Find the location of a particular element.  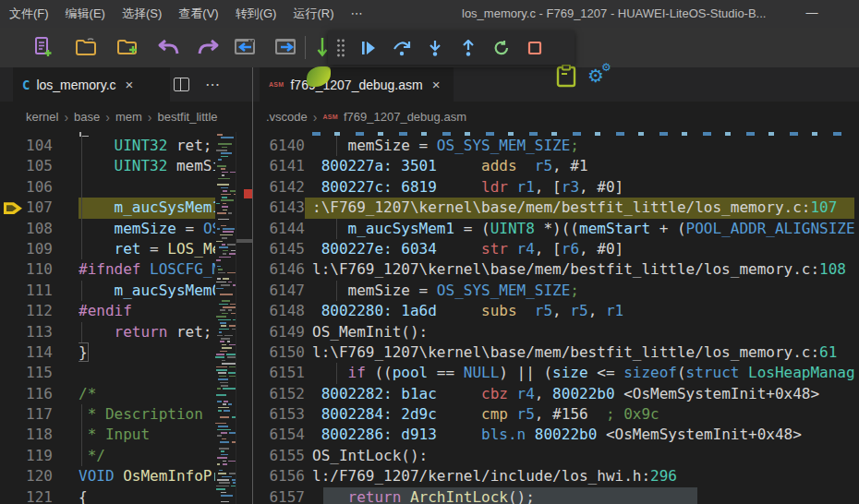

line-number: 109 is located at coordinates (26, 249).